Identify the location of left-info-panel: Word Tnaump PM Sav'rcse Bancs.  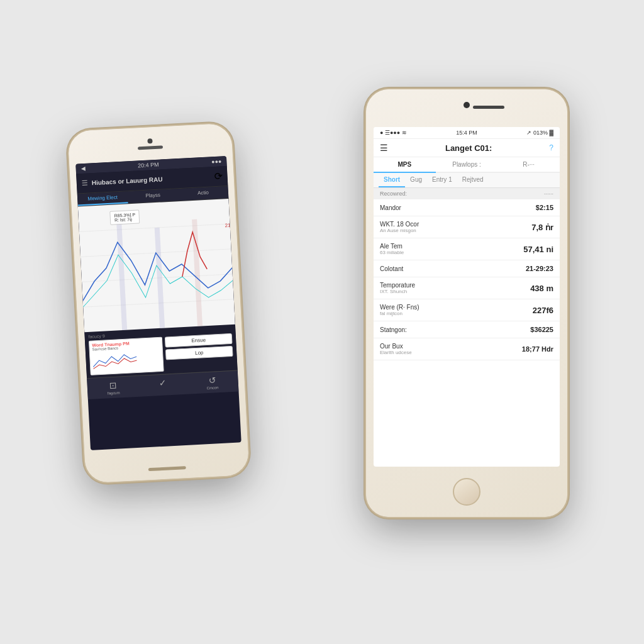
(126, 356).